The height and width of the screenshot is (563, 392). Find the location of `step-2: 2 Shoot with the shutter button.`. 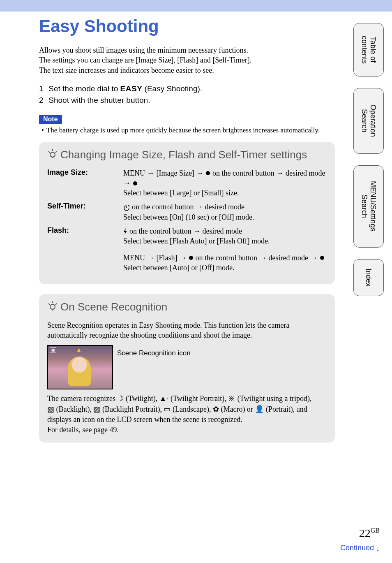

step-2: 2 Shoot with the shutter button. is located at coordinates (187, 100).